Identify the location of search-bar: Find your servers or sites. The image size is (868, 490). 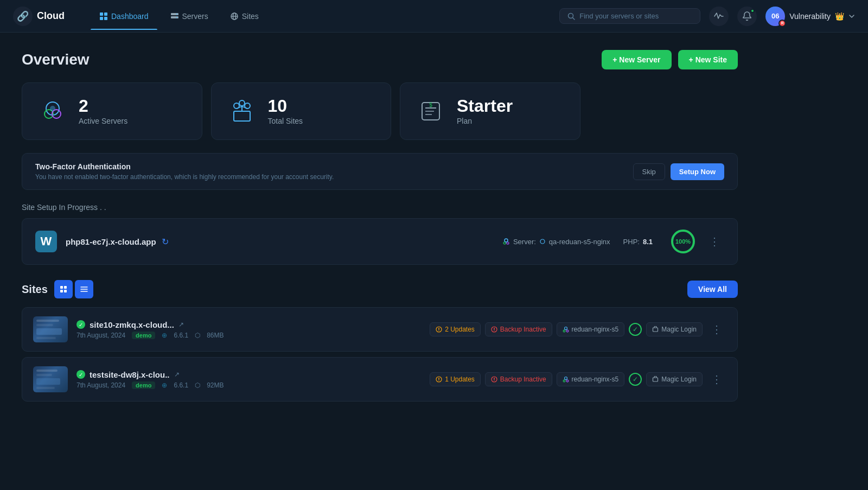
(630, 16).